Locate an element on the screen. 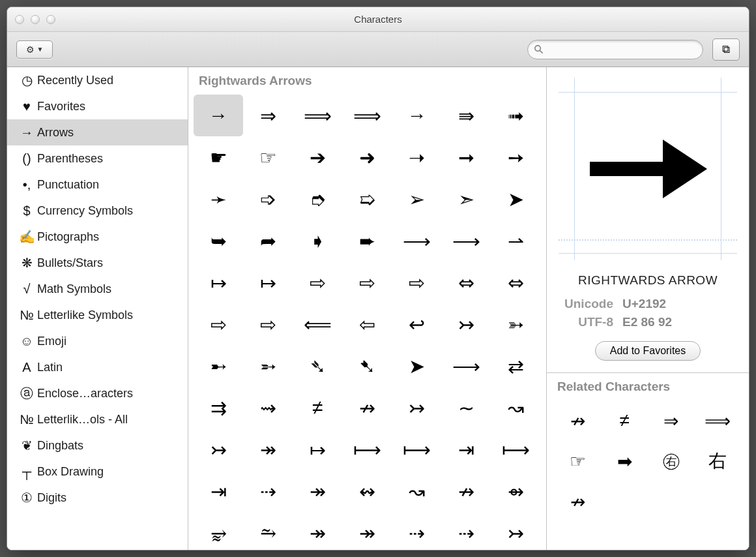 This screenshot has height=557, width=756. character-cell: ➳ is located at coordinates (516, 324).